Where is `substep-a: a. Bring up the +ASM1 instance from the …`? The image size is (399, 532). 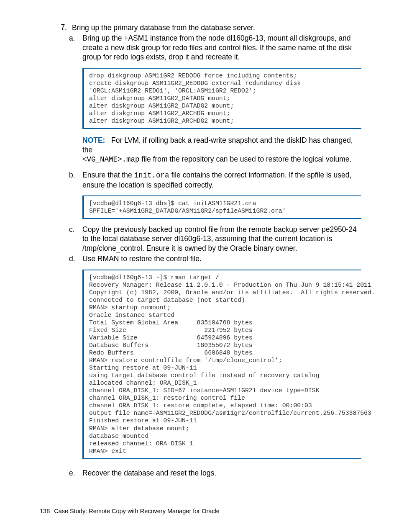
substep-a: a. Bring up the +ASM1 instance from the … is located at coordinates (215, 48).